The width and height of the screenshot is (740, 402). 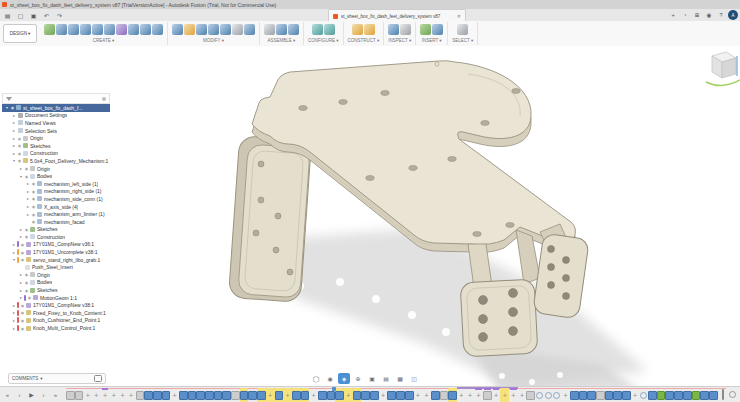 I want to click on workspace-selector: DESIGN ▾, so click(x=20, y=34).